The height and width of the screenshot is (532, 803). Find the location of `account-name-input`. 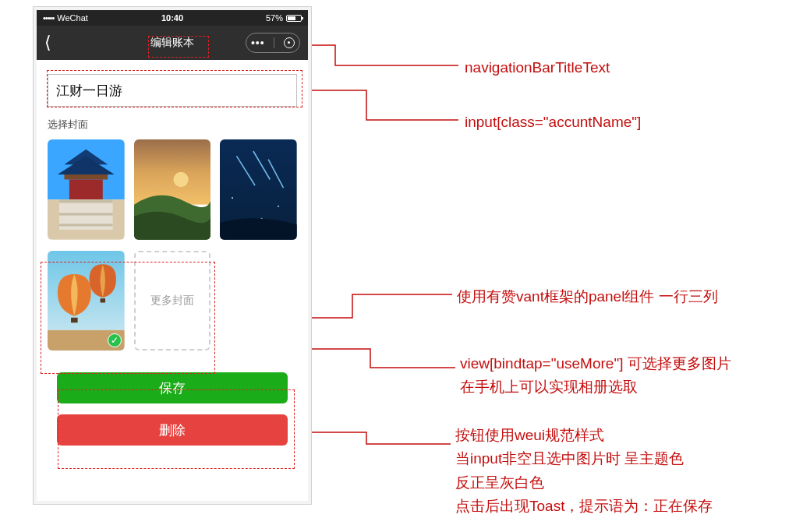

account-name-input is located at coordinates (172, 90).